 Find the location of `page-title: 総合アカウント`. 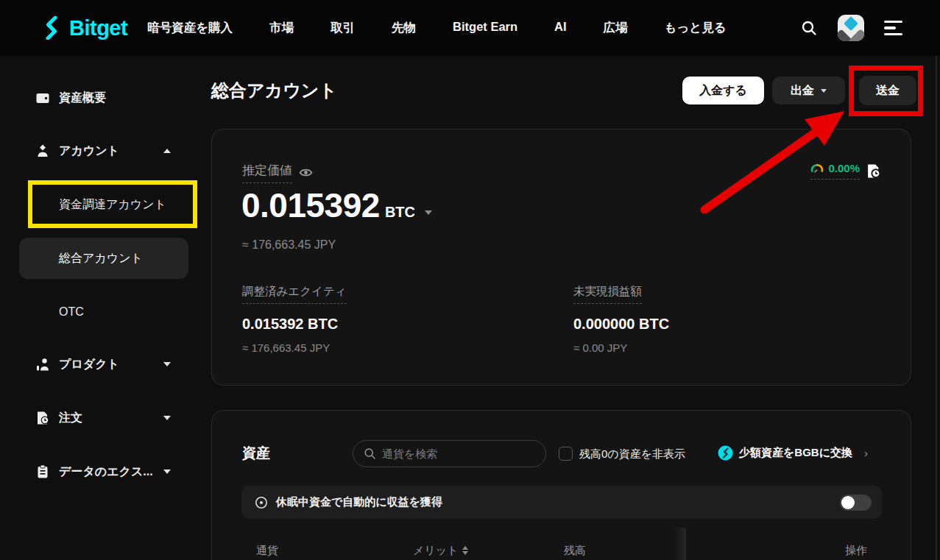

page-title: 総合アカウント is located at coordinates (274, 91).